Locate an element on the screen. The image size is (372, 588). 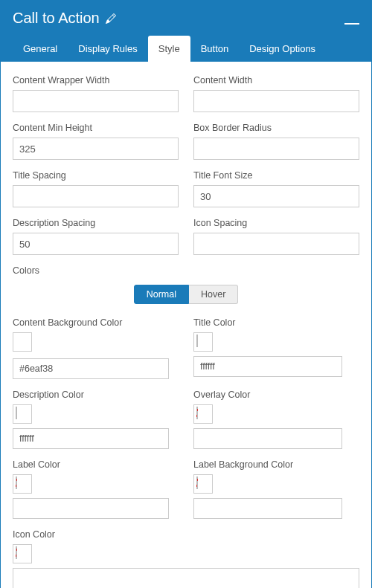
label-bg-color-swatch is located at coordinates (203, 484).